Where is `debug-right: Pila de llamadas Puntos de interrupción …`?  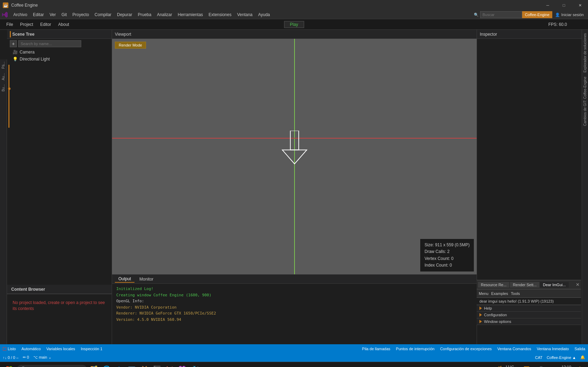 debug-right: Pila de llamadas Puntos de interrupción … is located at coordinates (473, 349).